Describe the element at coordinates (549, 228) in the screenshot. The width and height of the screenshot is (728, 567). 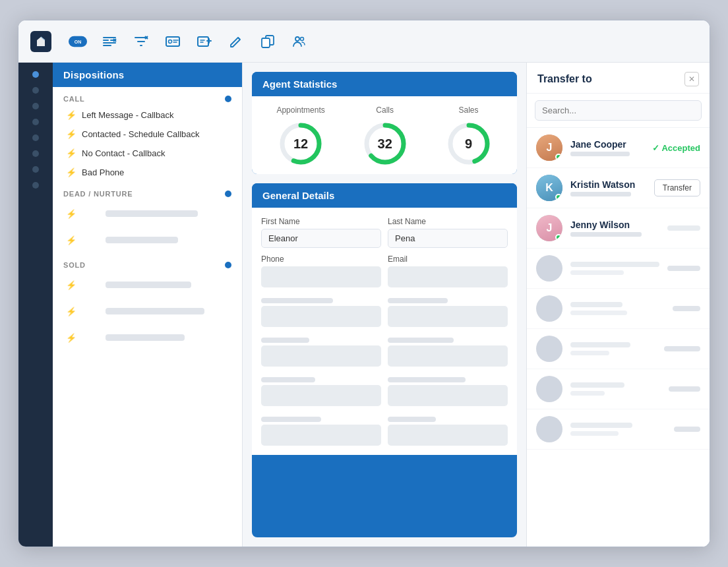
I see `agent-avatar-jenny: J` at that location.